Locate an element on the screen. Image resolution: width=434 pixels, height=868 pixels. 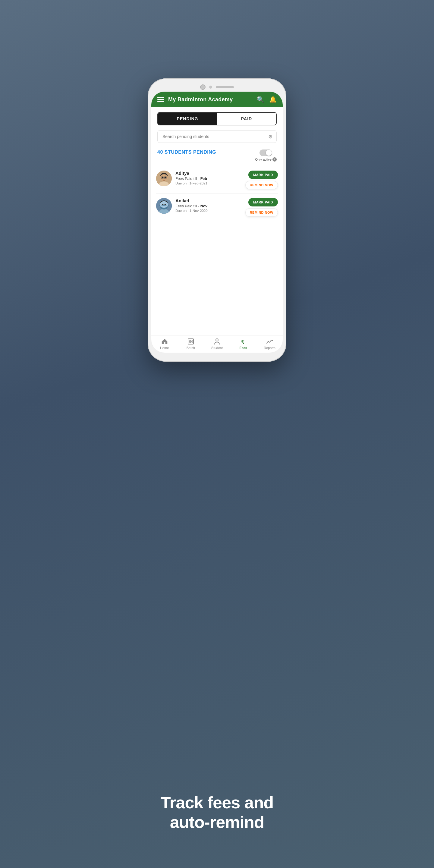
tab-pending: PENDING is located at coordinates (187, 119).